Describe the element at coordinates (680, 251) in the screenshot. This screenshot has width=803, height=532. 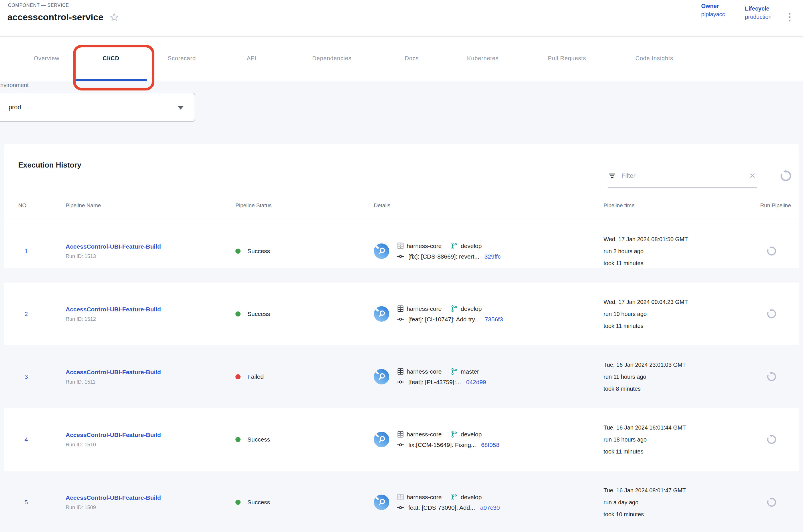
I see `pipeline-time: Wed, 17 Jan 2024 08:01:50 GMT run 2 hour…` at that location.